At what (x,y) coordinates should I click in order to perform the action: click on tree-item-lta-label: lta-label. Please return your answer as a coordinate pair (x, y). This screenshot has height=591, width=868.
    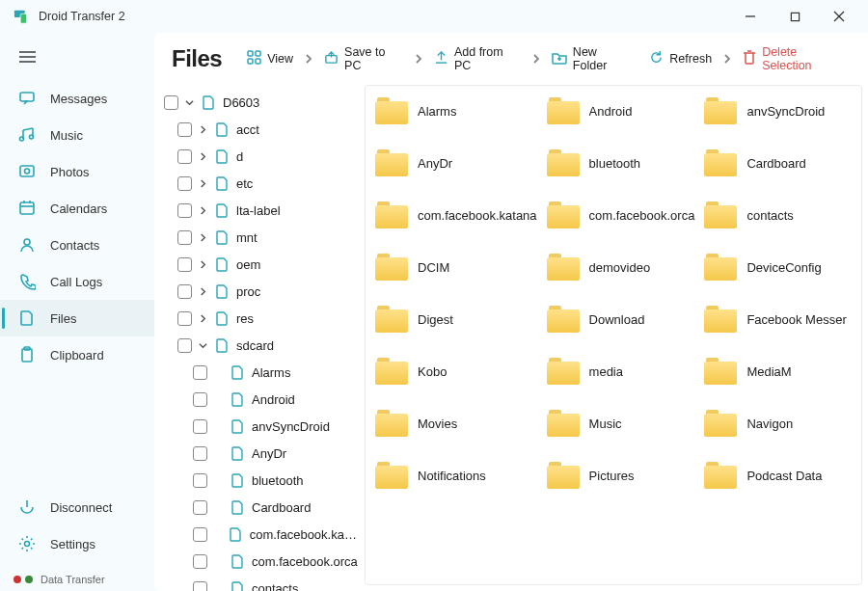
    Looking at the image, I should click on (259, 210).